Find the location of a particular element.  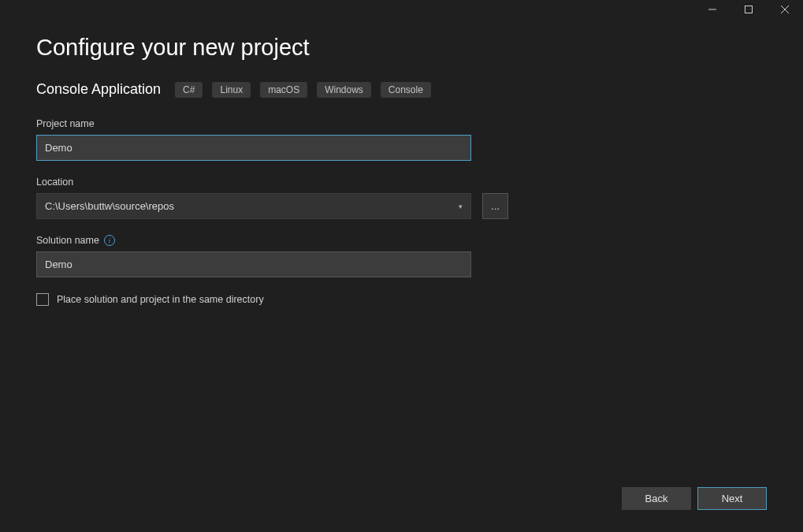

chevron-down-icon: ▾ is located at coordinates (460, 206).